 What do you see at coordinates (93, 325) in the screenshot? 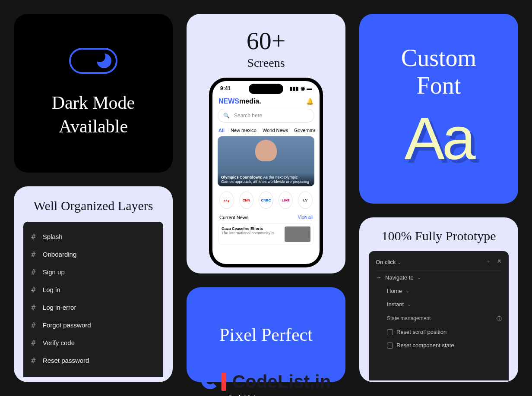
I see `layer-item: #Forgot password` at bounding box center [93, 325].